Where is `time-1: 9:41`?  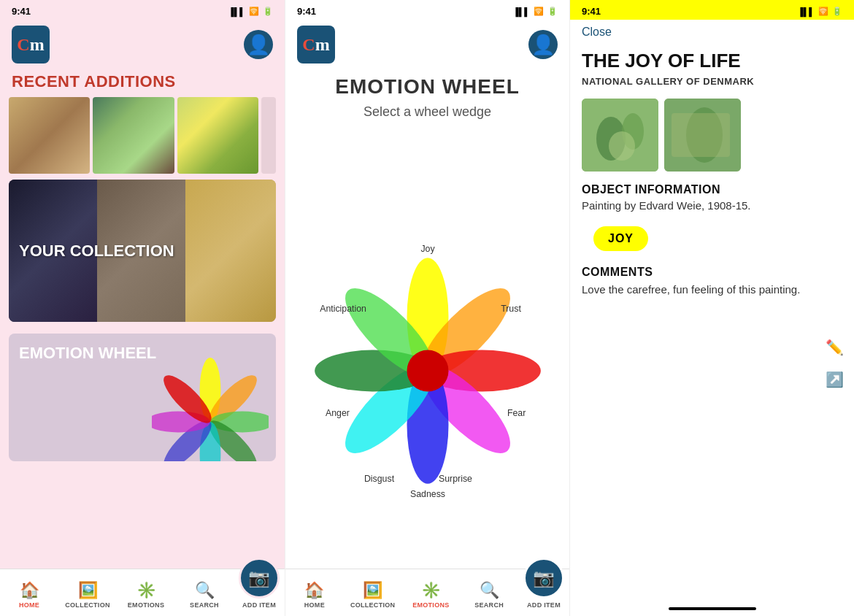
time-1: 9:41 is located at coordinates (21, 12).